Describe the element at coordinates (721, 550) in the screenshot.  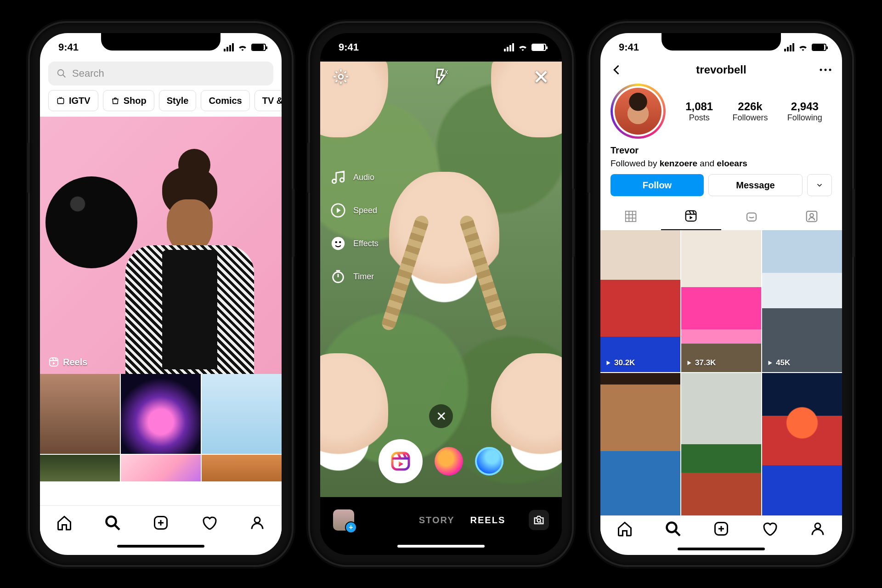
I see `home-indicator` at that location.